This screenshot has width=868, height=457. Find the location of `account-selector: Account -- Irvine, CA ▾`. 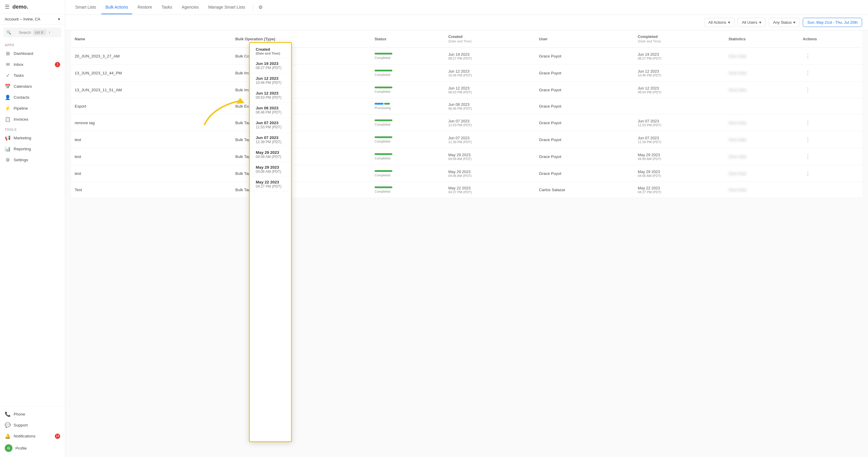

account-selector: Account -- Irvine, CA ▾ is located at coordinates (32, 19).